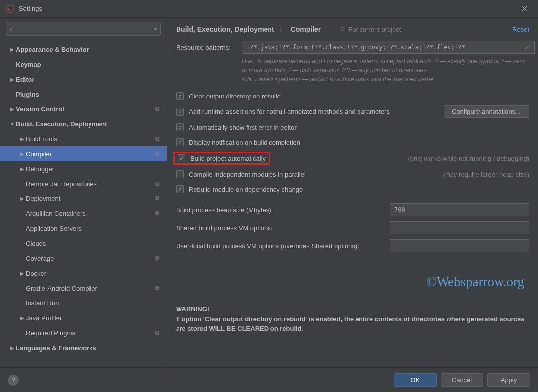  Describe the element at coordinates (96, 274) in the screenshot. I see `sidebar-item-label: Docker` at that location.